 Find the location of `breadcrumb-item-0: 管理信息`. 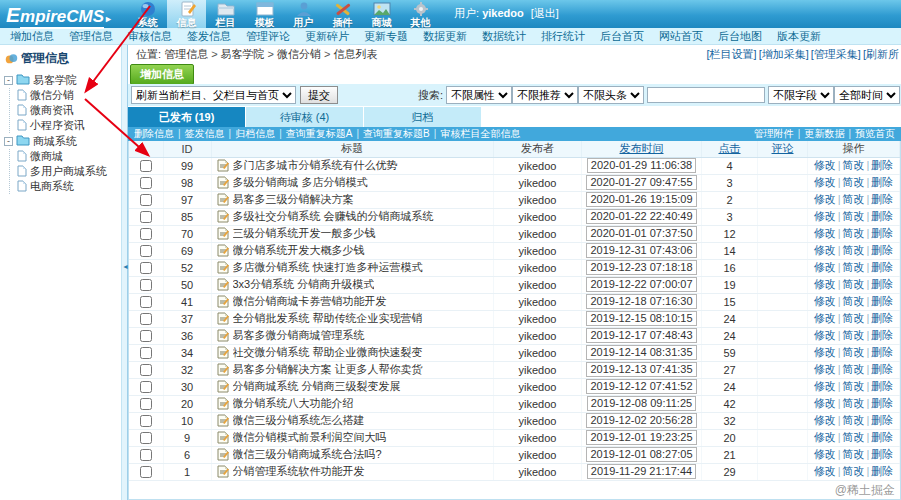

breadcrumb-item-0: 管理信息 is located at coordinates (186, 54).